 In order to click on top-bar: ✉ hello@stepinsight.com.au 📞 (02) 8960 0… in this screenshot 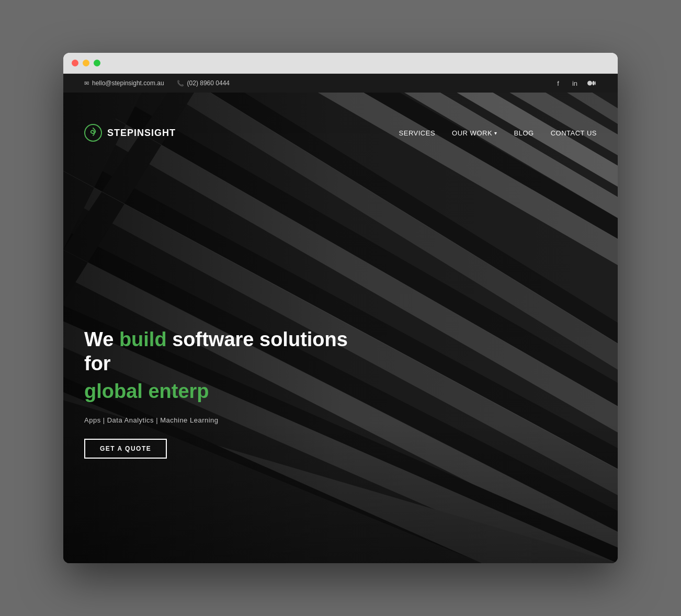, I will do `click(340, 83)`.